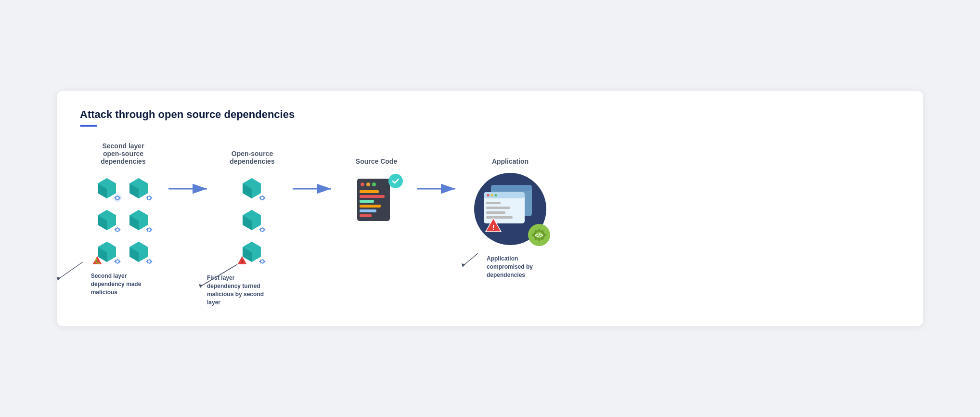  I want to click on stage-label-second-layer: Second layeropen-sourcedependencies, so click(123, 157).